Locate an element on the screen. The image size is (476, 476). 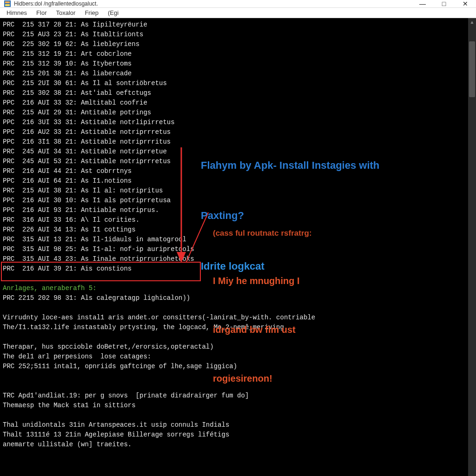
log-line: Therapar, hus spccioble doBetret,/erorsi… is located at coordinates (234, 347).